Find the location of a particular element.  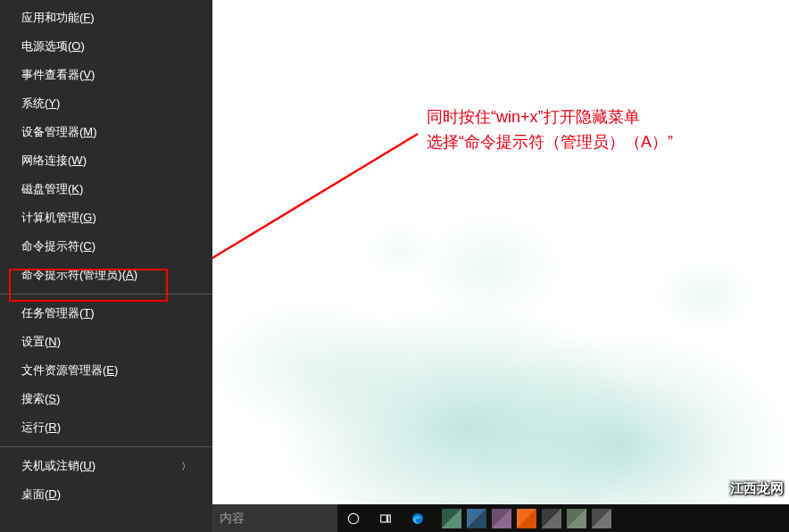

annotation-line-2: 选择“命令提示符（管理员）（A）” is located at coordinates (550, 142).